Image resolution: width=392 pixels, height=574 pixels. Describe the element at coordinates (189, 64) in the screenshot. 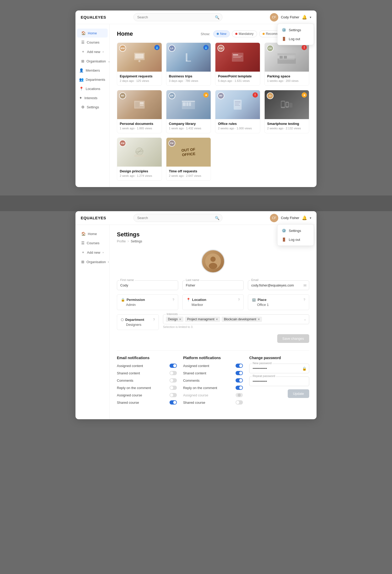

I see `card-business: LA 💧 Business trips 3 days ago · 786 vie…` at that location.